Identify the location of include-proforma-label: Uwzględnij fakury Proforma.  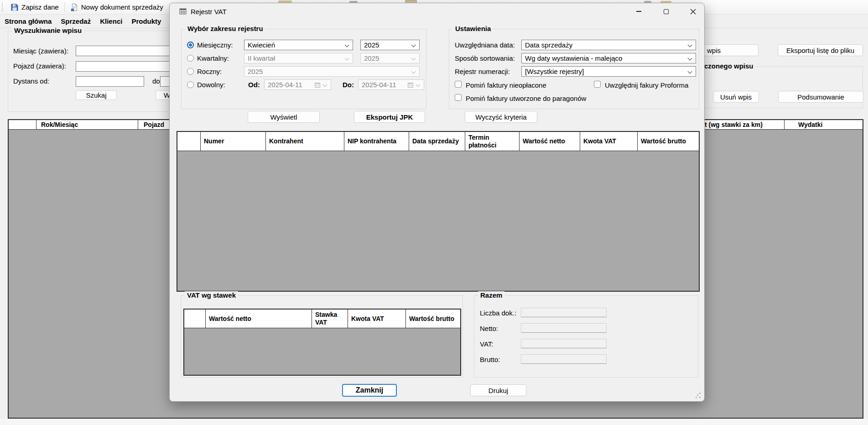
(647, 85).